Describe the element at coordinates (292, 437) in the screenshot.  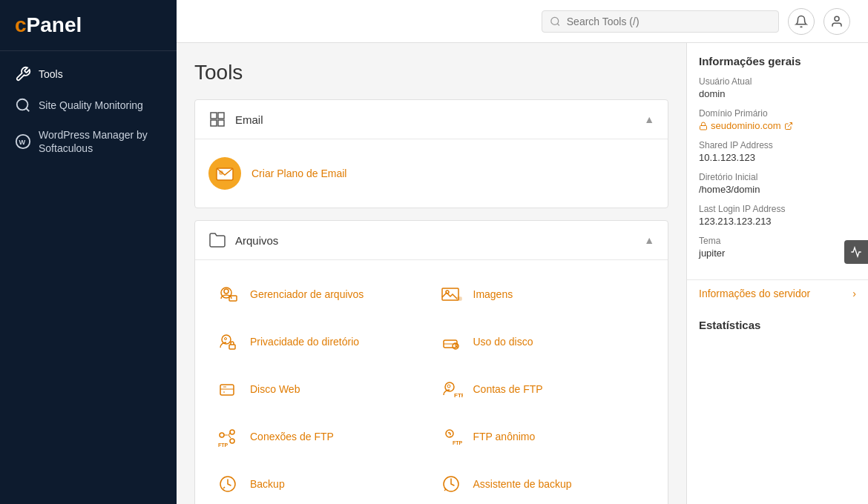
I see `conexoes-ftp-link: Conexões de FTP` at that location.